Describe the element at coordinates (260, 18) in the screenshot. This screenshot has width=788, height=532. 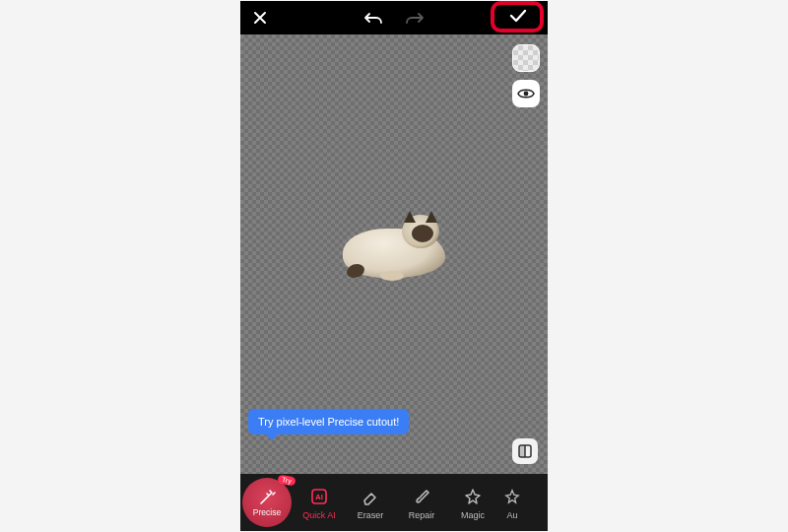
I see `close-button` at that location.